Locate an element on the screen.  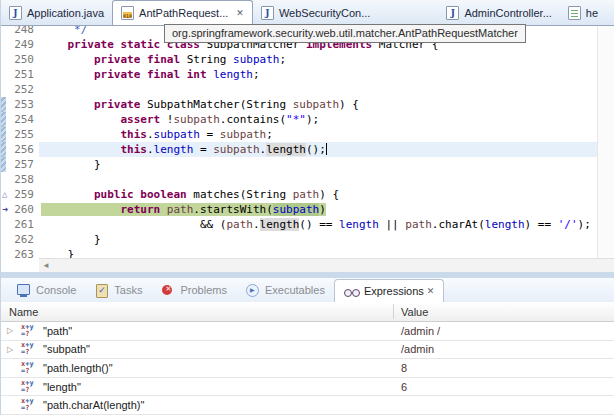
expression-value: /admin / is located at coordinates (420, 331).